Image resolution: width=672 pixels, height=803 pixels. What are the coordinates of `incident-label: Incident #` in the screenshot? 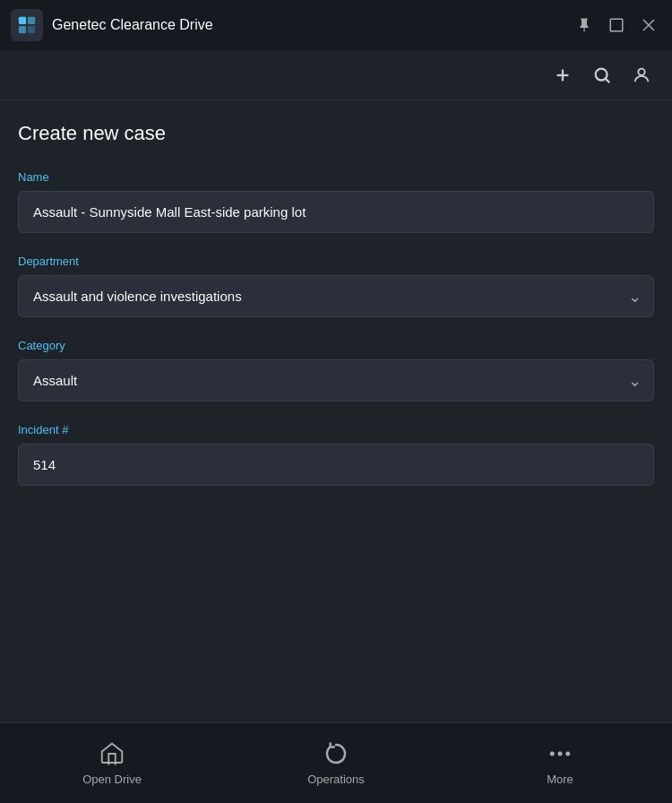 It's located at (336, 430).